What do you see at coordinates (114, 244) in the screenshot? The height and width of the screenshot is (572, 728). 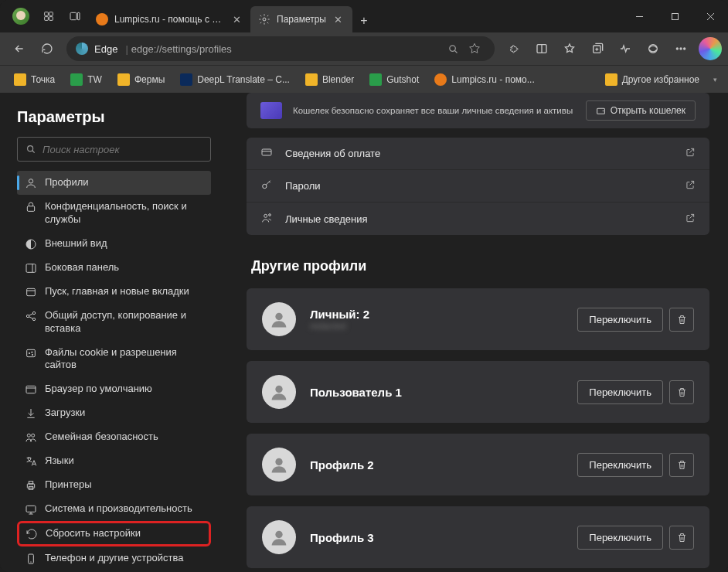 I see `sidebar-item-appearance: Внешний вид` at bounding box center [114, 244].